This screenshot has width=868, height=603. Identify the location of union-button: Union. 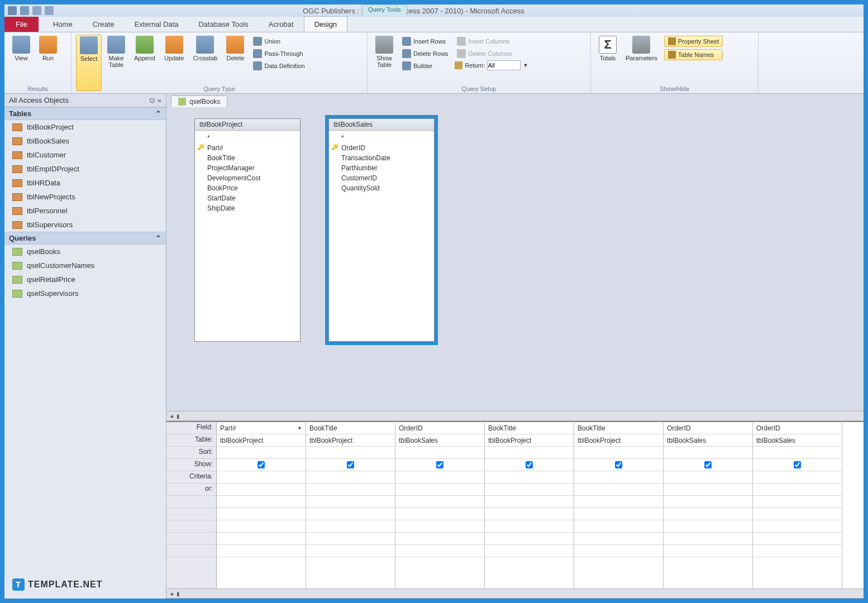
(279, 41).